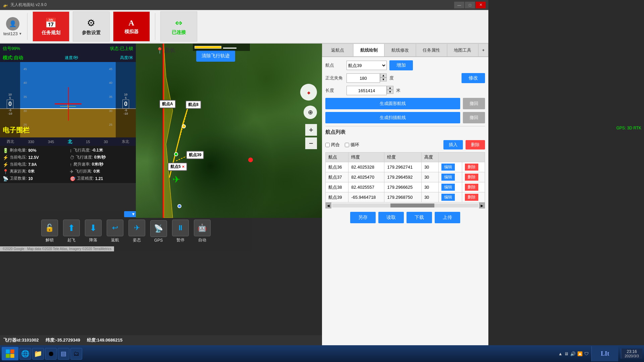  Describe the element at coordinates (475, 145) in the screenshot. I see `delete-button: 删除` at that location.